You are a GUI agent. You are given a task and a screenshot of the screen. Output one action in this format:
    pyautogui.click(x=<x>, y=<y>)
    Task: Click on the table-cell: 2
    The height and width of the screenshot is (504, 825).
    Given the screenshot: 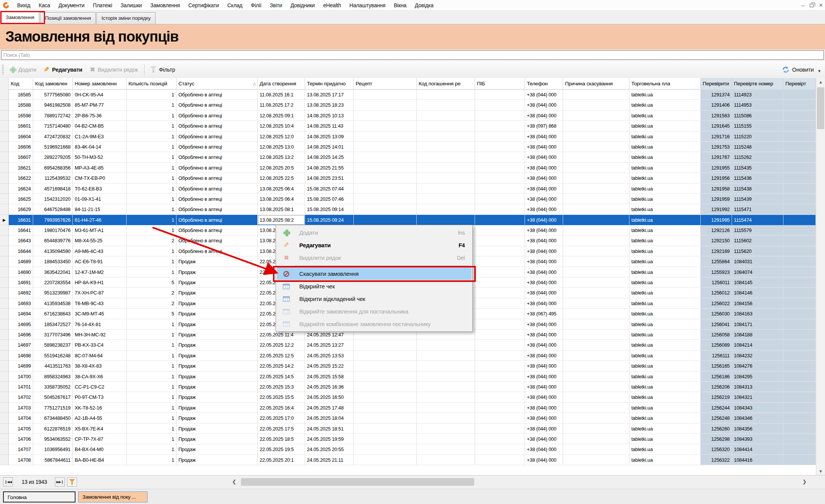 What is the action you would take?
    pyautogui.click(x=152, y=303)
    